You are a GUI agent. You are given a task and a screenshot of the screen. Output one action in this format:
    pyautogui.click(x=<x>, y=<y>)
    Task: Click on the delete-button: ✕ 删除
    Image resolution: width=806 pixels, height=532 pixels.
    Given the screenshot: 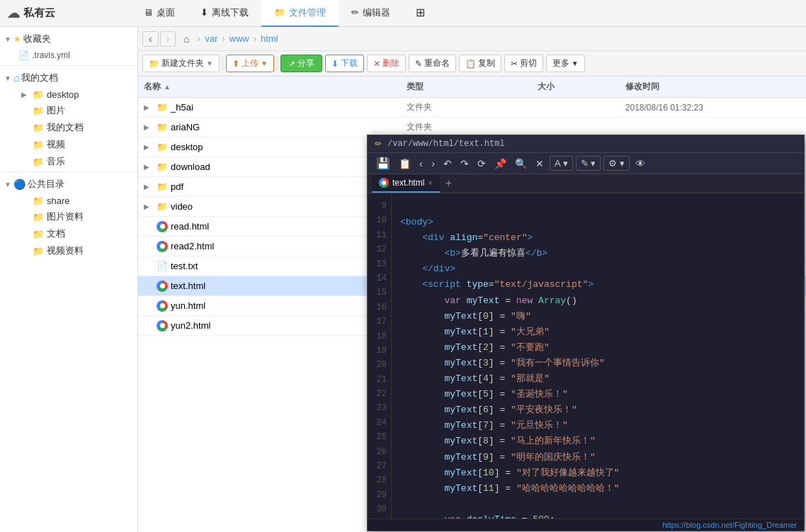 What is the action you would take?
    pyautogui.click(x=387, y=64)
    